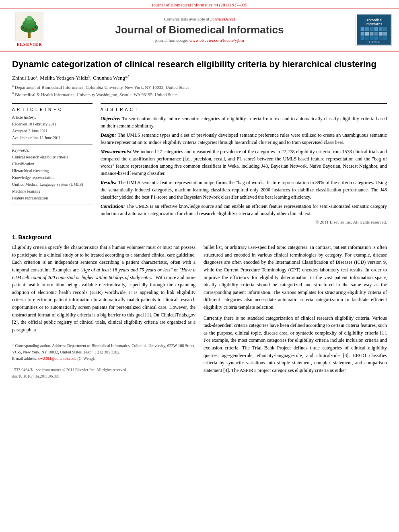 Image resolution: width=399 pixels, height=532 pixels. Describe the element at coordinates (52, 154) in the screenshot. I see `article-info-box: A R T I C L E I N F O Article history: R…` at that location.